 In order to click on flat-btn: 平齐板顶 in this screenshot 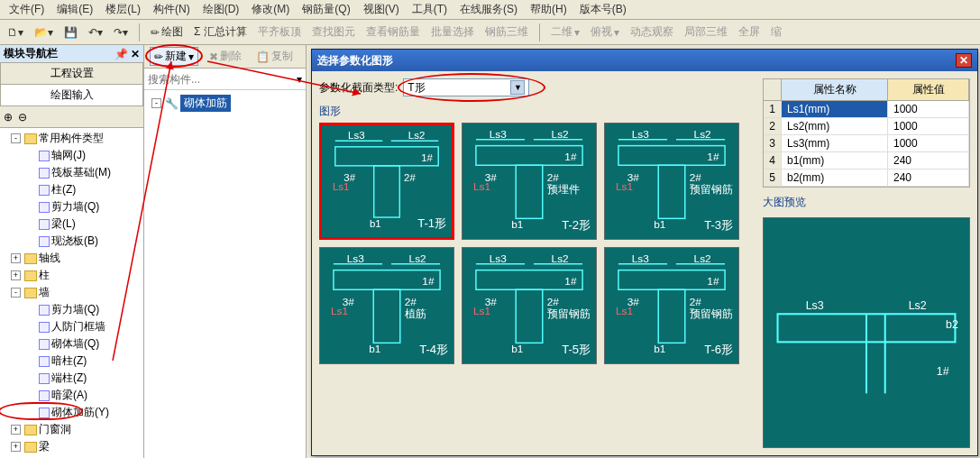, I will do `click(279, 32)`.